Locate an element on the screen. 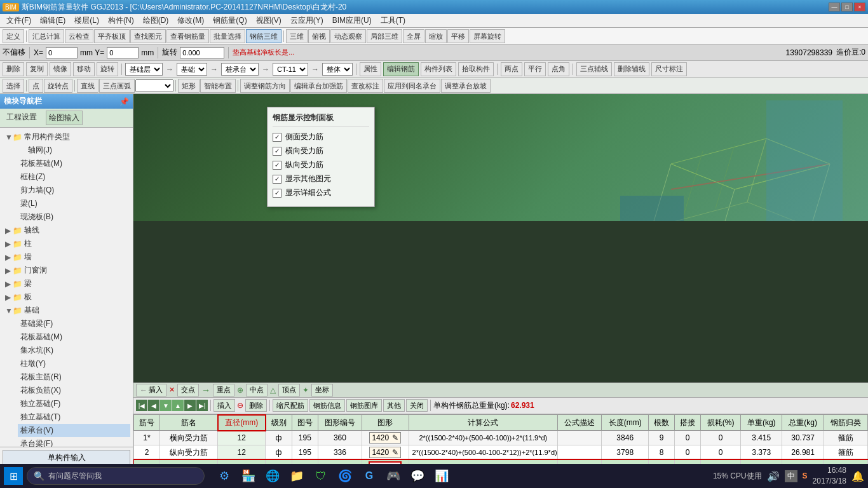 This screenshot has height=488, width=868. menu-view: 视图(V) is located at coordinates (269, 20).